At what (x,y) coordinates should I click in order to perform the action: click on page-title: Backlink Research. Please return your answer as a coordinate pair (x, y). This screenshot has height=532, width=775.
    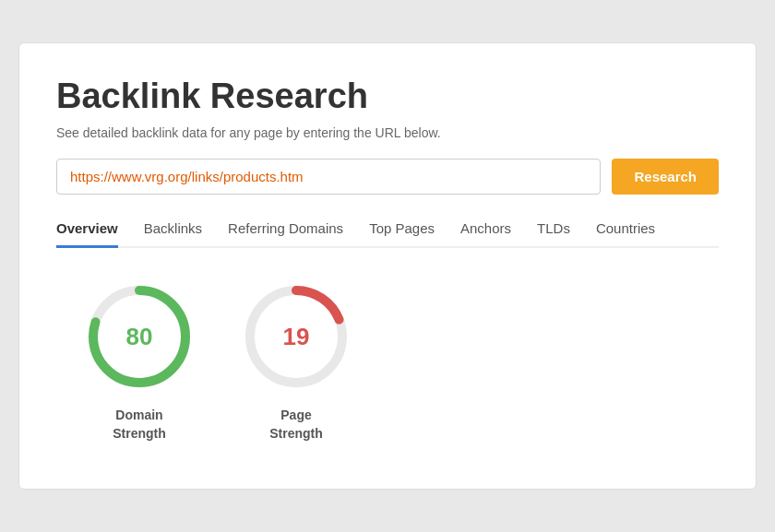
    Looking at the image, I should click on (388, 96).